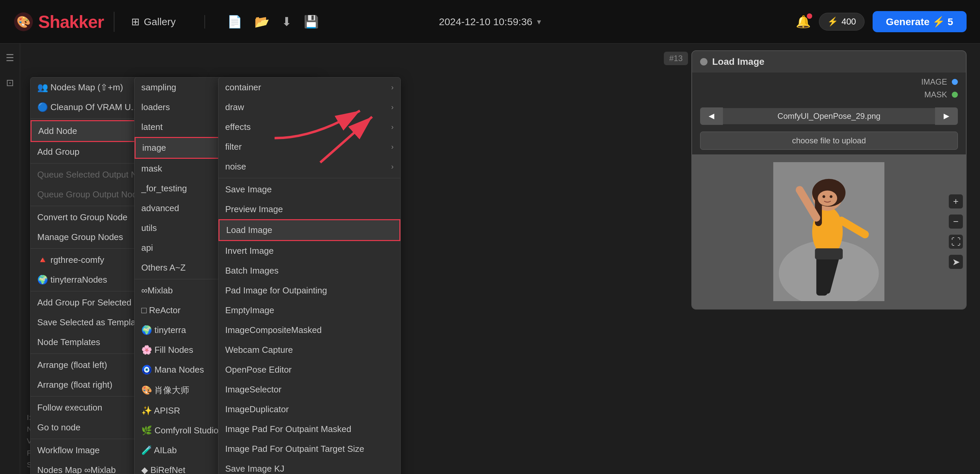 This screenshot has width=980, height=474. Describe the element at coordinates (147, 248) in the screenshot. I see `api-label: api` at that location.